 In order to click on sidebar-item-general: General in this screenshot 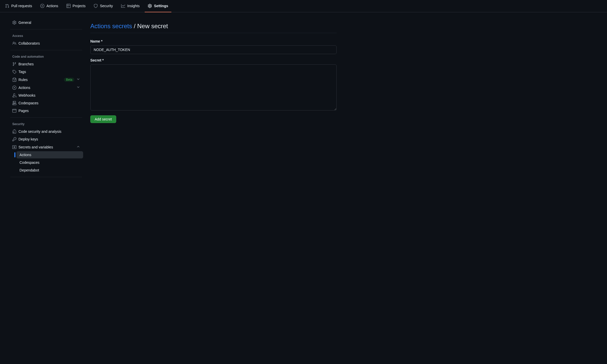, I will do `click(46, 23)`.